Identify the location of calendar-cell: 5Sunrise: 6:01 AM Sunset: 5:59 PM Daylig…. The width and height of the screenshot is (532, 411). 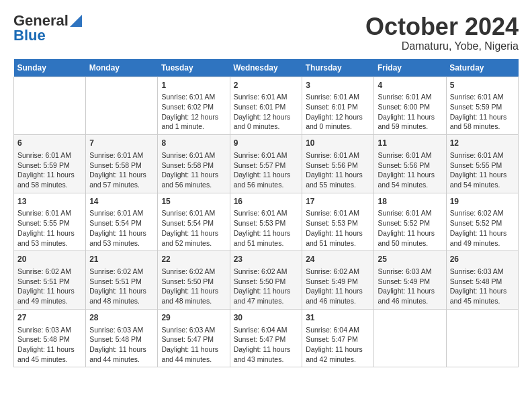
(482, 106).